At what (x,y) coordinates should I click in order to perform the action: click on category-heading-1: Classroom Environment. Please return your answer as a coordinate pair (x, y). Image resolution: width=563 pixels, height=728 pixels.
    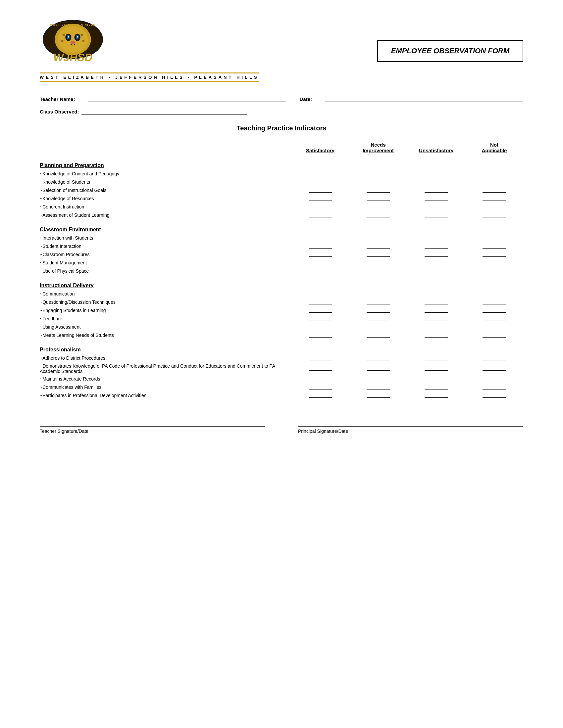
    Looking at the image, I should click on (282, 227).